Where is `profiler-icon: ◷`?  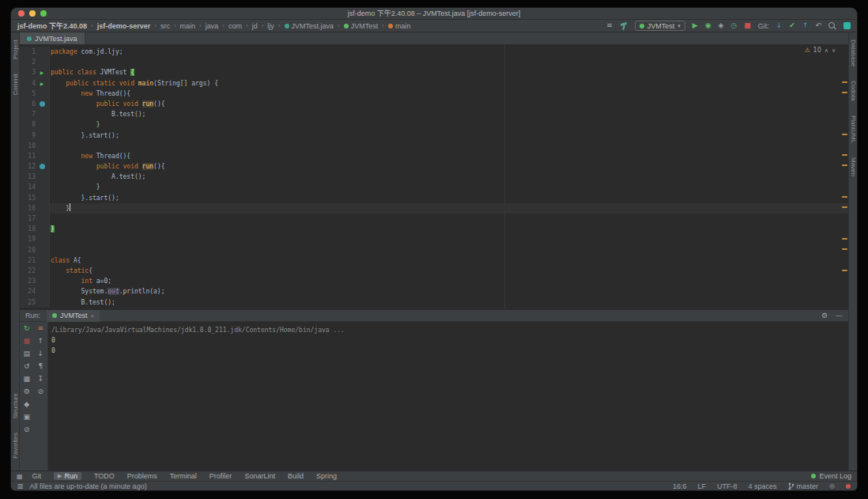
profiler-icon: ◷ is located at coordinates (734, 25).